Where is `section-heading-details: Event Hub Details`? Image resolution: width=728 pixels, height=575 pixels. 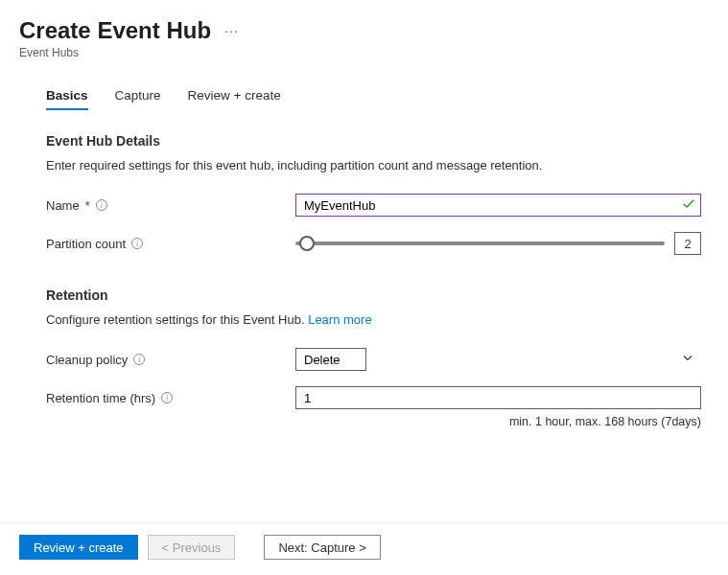
section-heading-details: Event Hub Details is located at coordinates (374, 141).